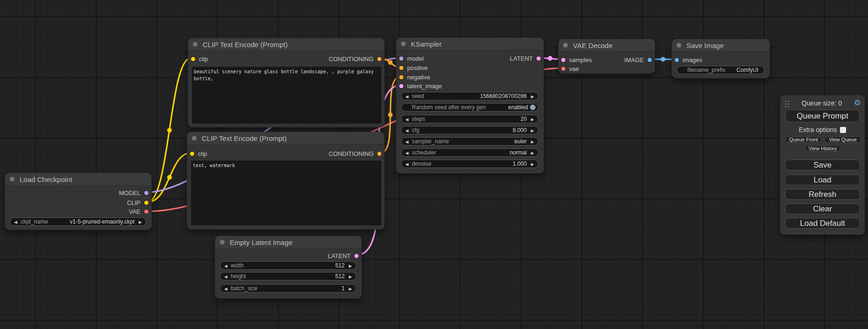 The image size is (868, 329). Describe the element at coordinates (78, 202) in the screenshot. I see `node-load-checkpoint: Load Checkpoint MODEL CLIP VAE ckpt_name…` at that location.